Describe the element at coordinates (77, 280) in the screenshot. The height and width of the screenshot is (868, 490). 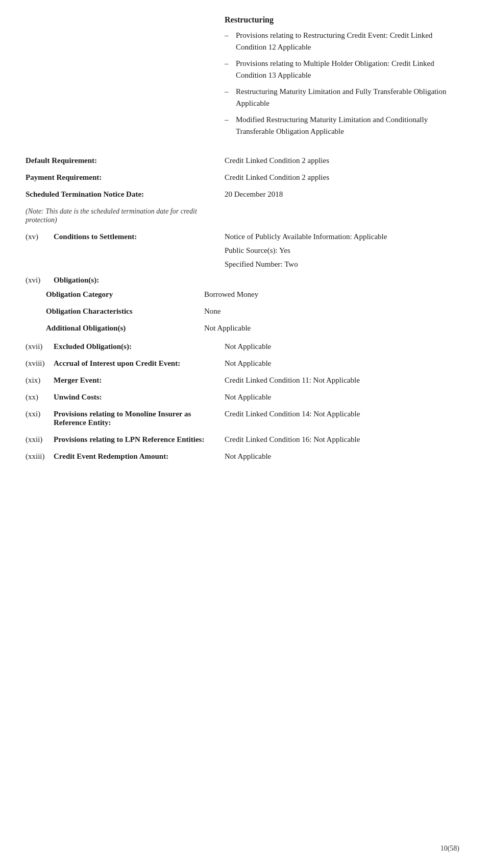
I see `obligations-label: Obligation(s):` at that location.